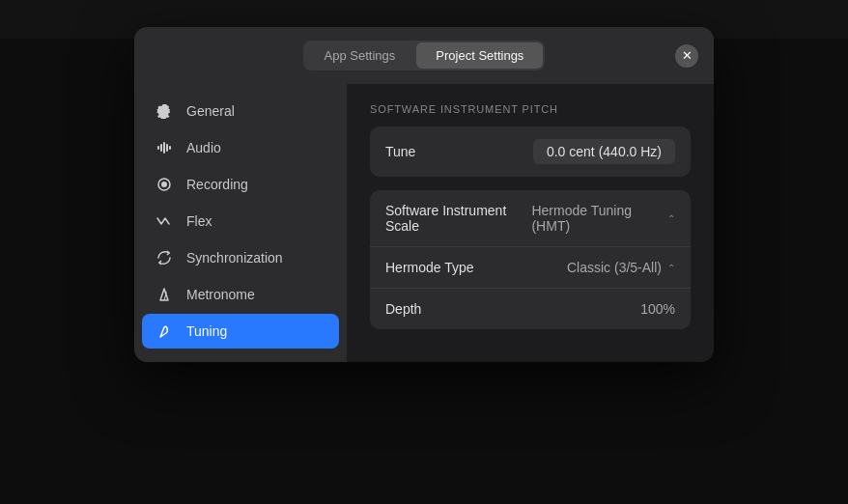  Describe the element at coordinates (530, 309) in the screenshot. I see `depth-row: Depth 100%` at that location.